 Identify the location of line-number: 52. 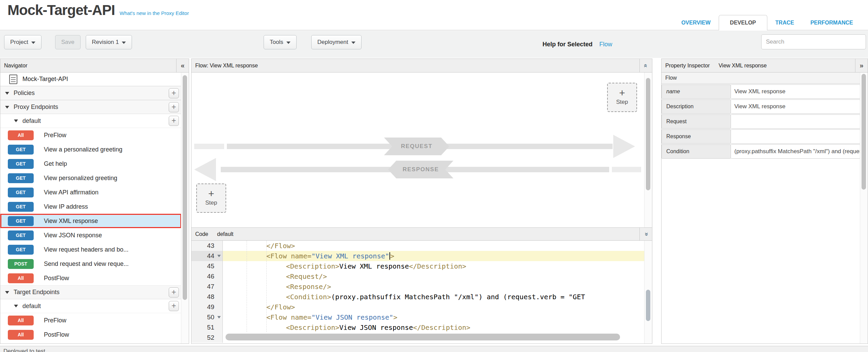
(207, 338).